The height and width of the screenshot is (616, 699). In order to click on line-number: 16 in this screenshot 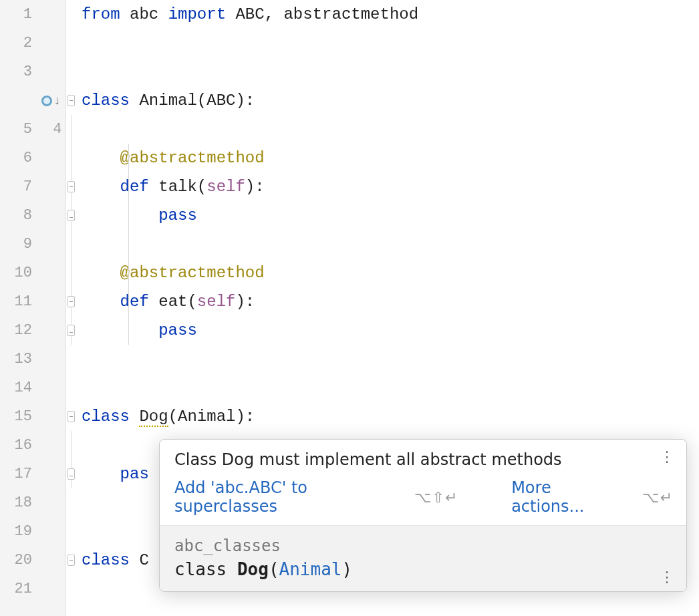, I will do `click(33, 445)`.